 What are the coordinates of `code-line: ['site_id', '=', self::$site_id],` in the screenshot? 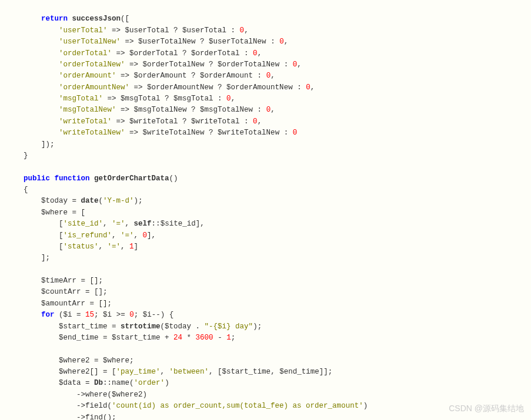 It's located at (105, 224).